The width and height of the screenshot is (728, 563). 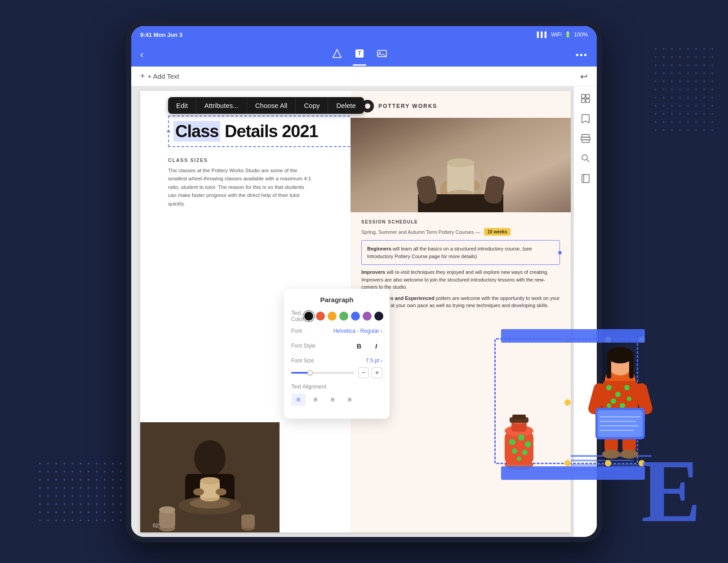 What do you see at coordinates (359, 346) in the screenshot?
I see `bold-button: B` at bounding box center [359, 346].